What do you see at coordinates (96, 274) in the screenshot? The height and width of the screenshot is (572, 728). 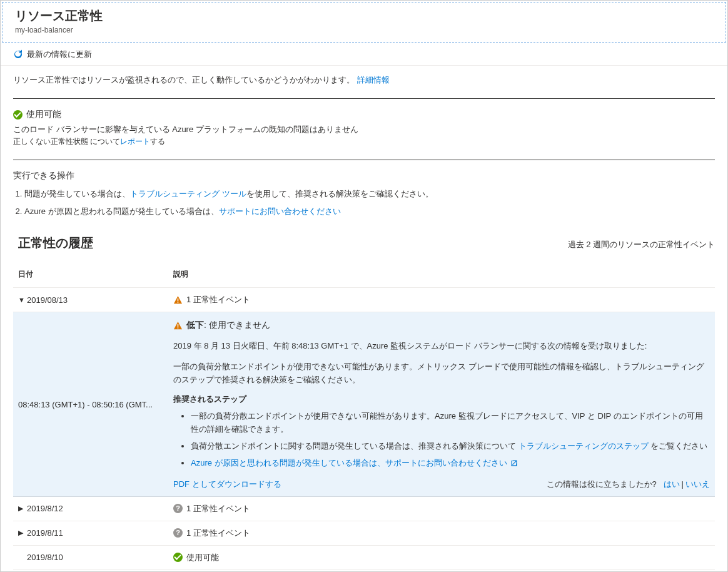 I see `th-date: 日付` at bounding box center [96, 274].